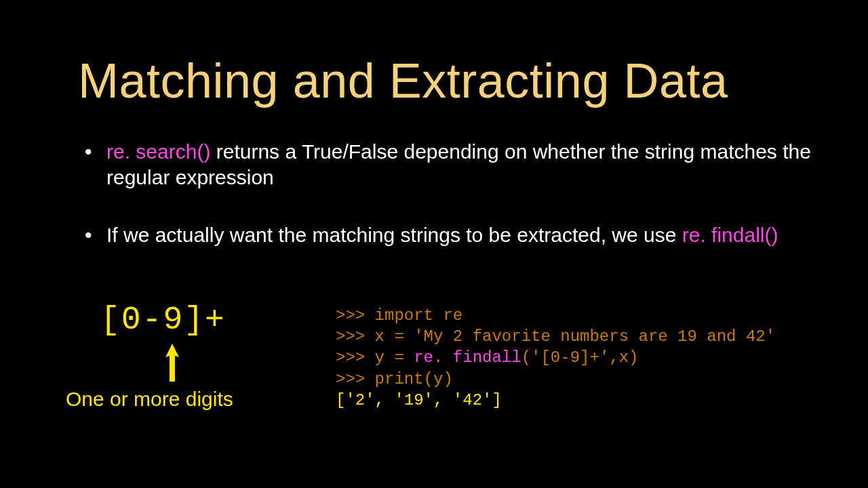  What do you see at coordinates (419, 316) in the screenshot?
I see `code-line: import re` at bounding box center [419, 316].